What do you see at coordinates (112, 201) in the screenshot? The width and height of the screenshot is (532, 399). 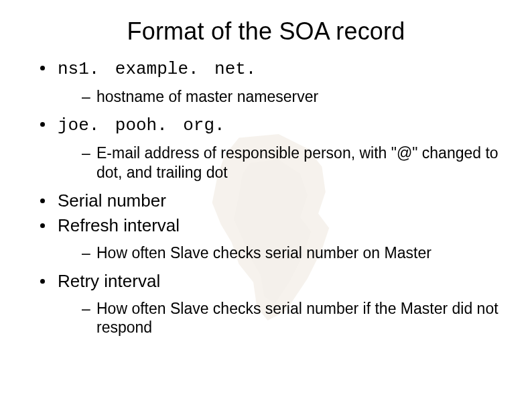 I see `bullet-text: Serial number` at bounding box center [112, 201].